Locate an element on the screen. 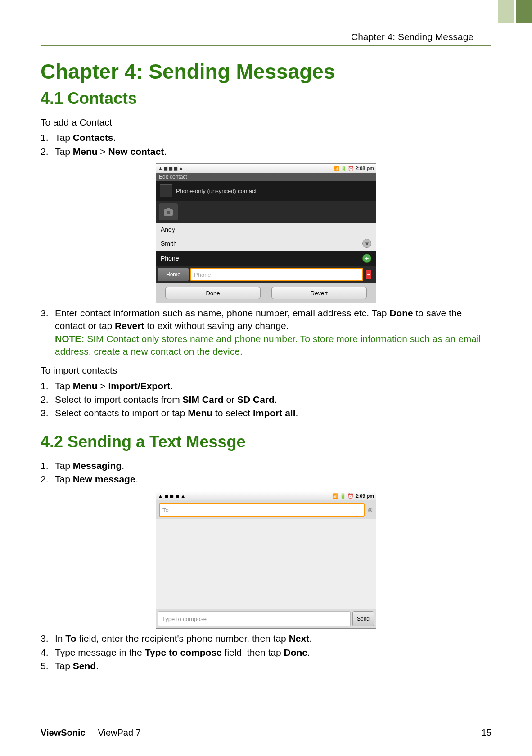  tab-mark-light is located at coordinates (506, 11).